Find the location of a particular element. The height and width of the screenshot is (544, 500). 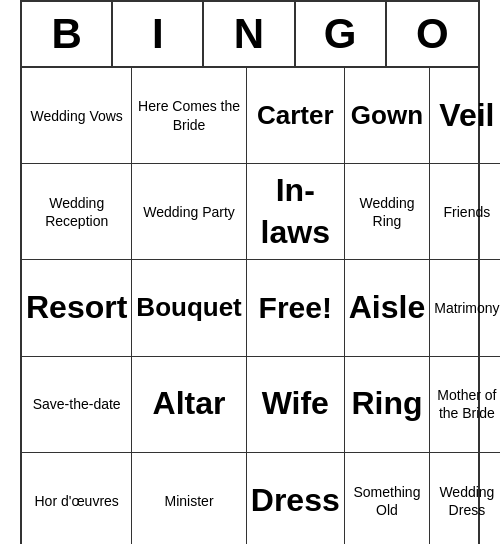

bingo-cell: Ring is located at coordinates (388, 405).